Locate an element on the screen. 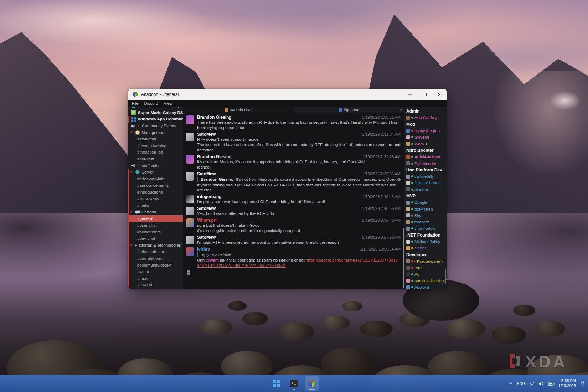  channel-item-introductions: #introductions is located at coordinates (155, 192).